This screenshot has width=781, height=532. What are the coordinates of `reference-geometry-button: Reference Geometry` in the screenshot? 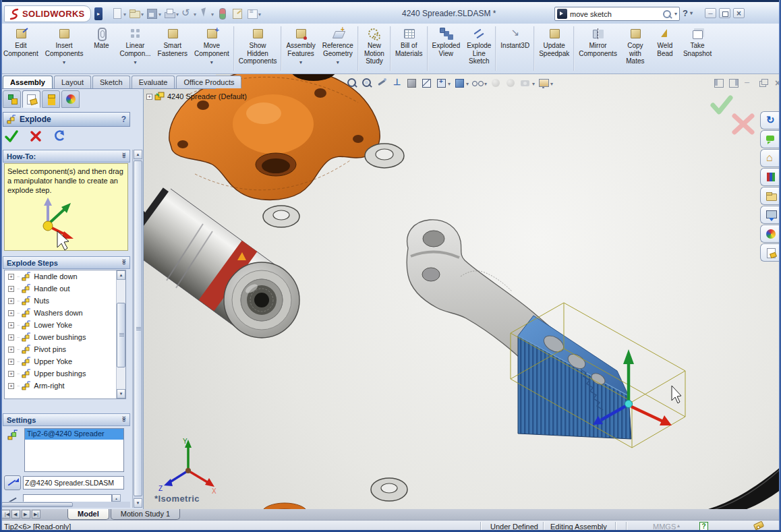 It's located at (338, 49).